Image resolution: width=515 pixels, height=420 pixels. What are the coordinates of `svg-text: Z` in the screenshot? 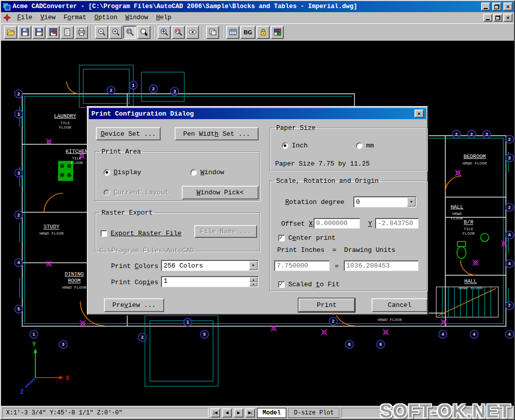 It's located at (22, 392).